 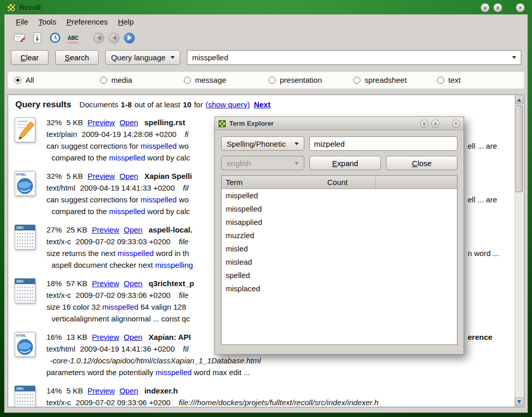 I want to click on next-page-link: Next, so click(x=262, y=104).